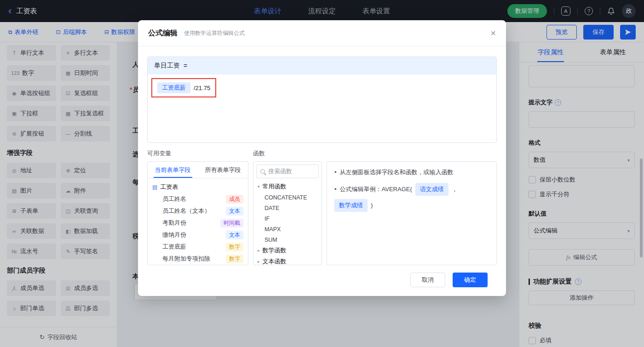  I want to click on function-group-text: ▸ 文本函数, so click(288, 261).